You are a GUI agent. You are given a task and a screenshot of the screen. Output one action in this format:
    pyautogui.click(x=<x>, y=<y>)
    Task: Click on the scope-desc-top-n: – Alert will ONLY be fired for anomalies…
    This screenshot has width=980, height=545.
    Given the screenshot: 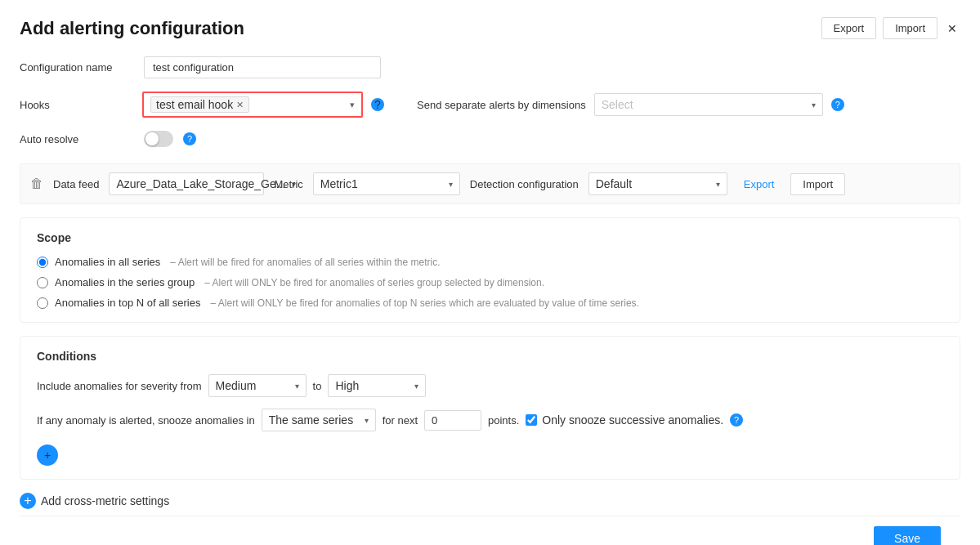 What is the action you would take?
    pyautogui.click(x=424, y=303)
    